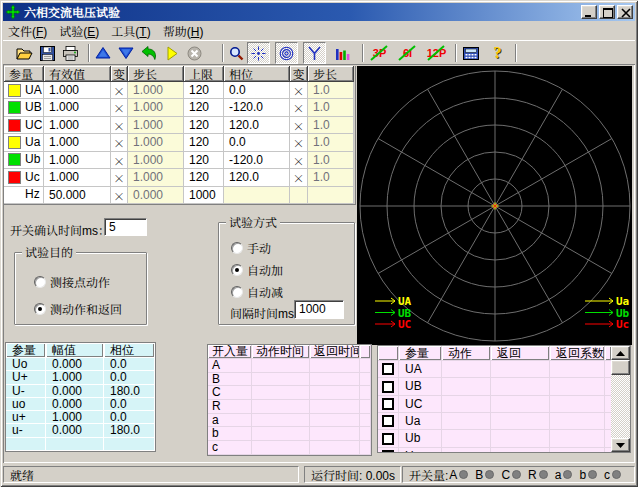  What do you see at coordinates (130, 30) in the screenshot?
I see `menu-item-tools: 工具(T)` at bounding box center [130, 30].